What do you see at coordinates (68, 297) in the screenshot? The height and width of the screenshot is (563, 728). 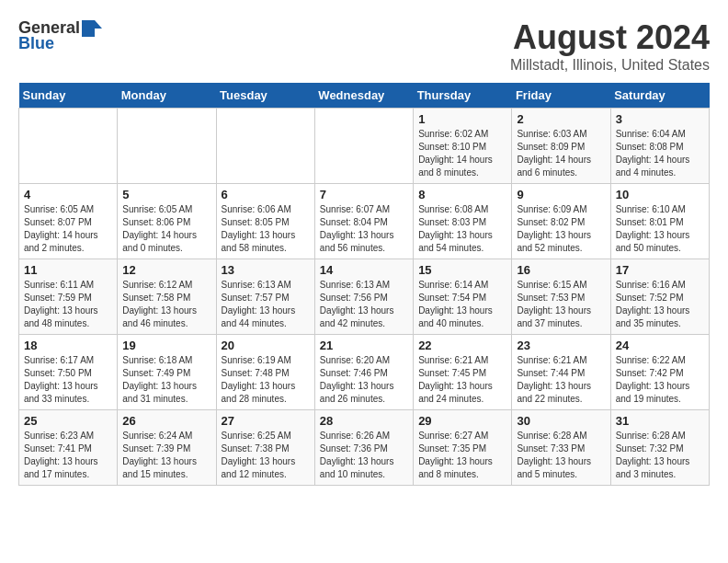 I see `calendar-cell: 11Sunrise: 6:11 AMSunset: 7:59 PMDayligh…` at bounding box center [68, 297].